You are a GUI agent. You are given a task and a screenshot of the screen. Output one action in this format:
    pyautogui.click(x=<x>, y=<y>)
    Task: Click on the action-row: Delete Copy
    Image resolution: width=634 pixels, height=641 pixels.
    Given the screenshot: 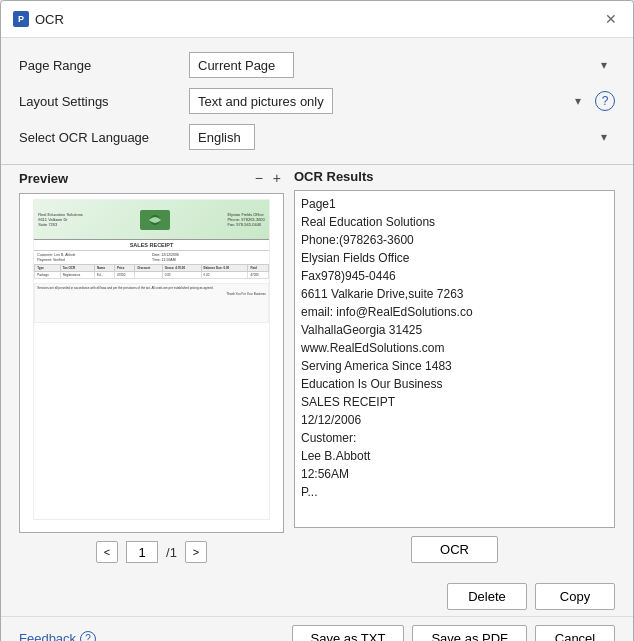 What is the action you would take?
    pyautogui.click(x=317, y=596)
    